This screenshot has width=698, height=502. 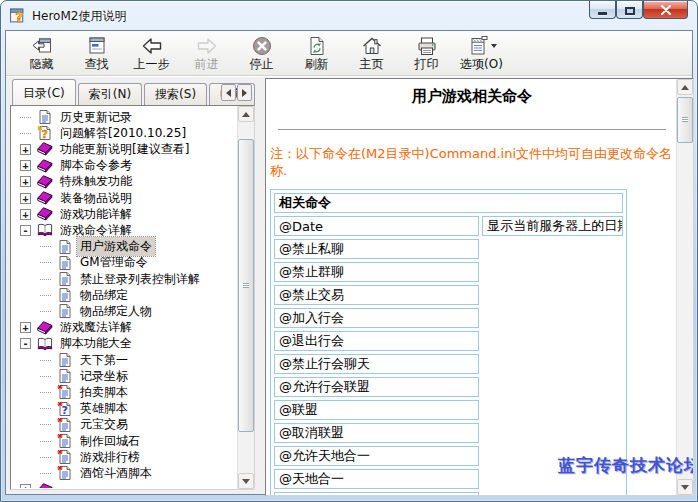 I want to click on tab-scroll-right-button, so click(x=244, y=92).